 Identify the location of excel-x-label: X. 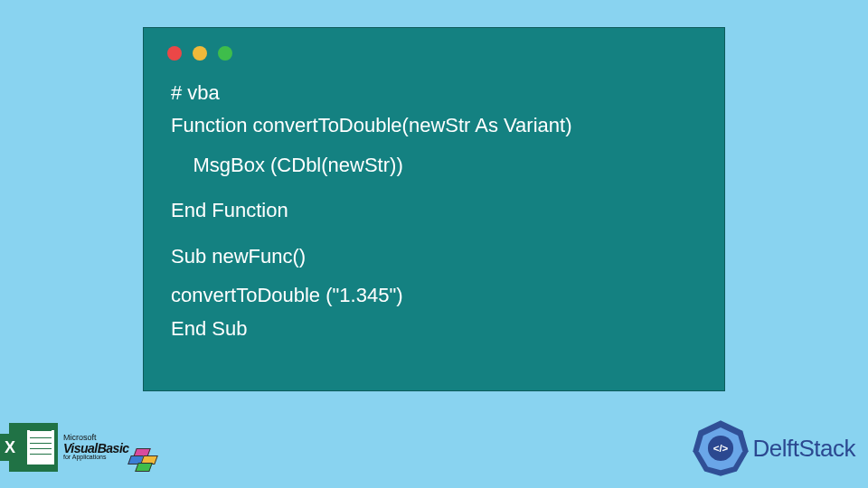
(12, 447).